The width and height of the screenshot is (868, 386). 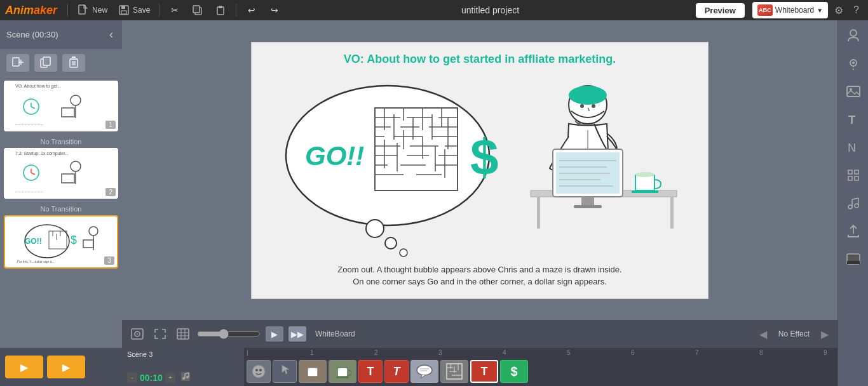 What do you see at coordinates (857, 10) in the screenshot?
I see `help-icon: ?` at bounding box center [857, 10].